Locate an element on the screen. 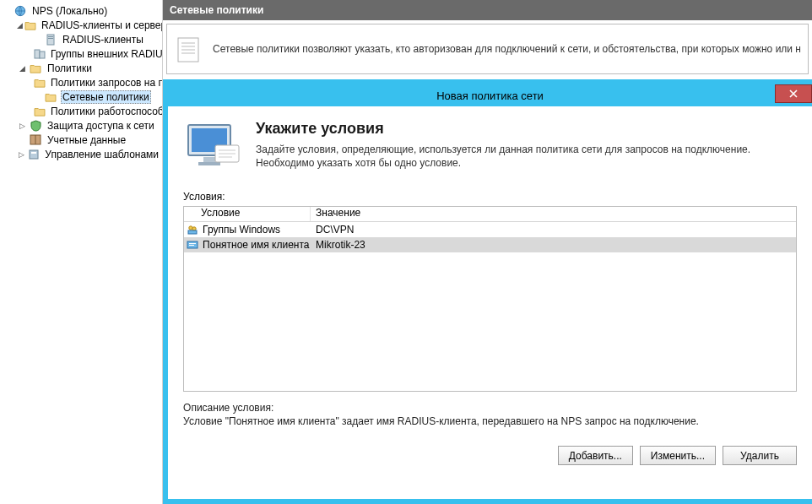 Image resolution: width=812 pixels, height=504 pixels. tree-label: Управление шаблонами is located at coordinates (101, 154).